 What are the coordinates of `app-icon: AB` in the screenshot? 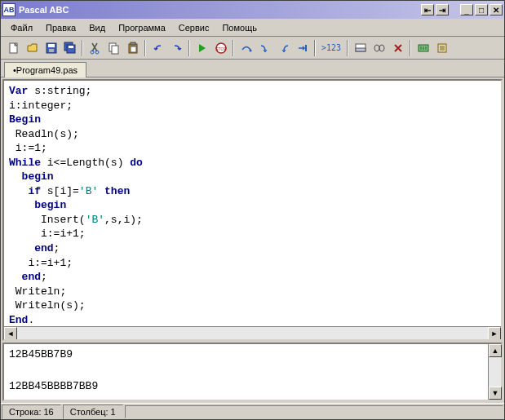 It's located at (9, 10).